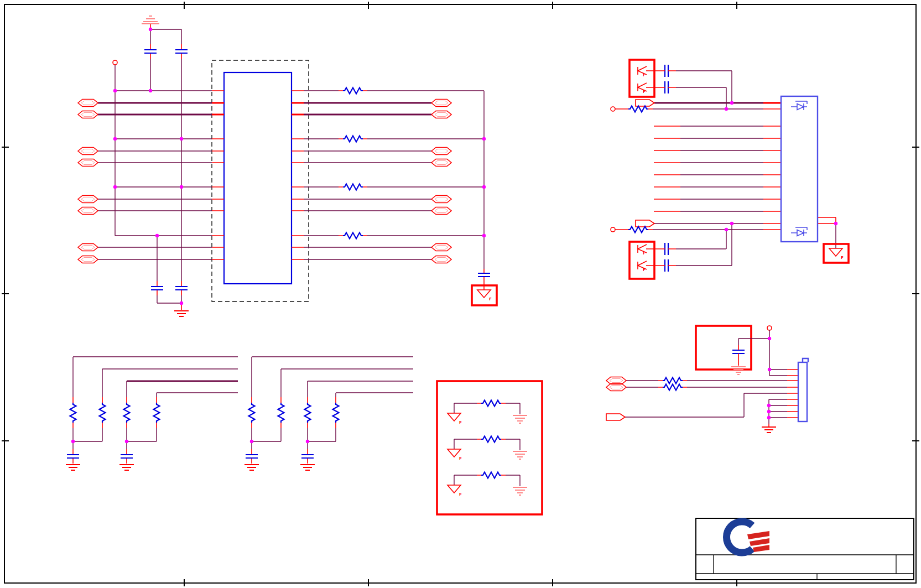  What do you see at coordinates (799, 169) in the screenshot?
I see `rj45-connector-body` at bounding box center [799, 169].